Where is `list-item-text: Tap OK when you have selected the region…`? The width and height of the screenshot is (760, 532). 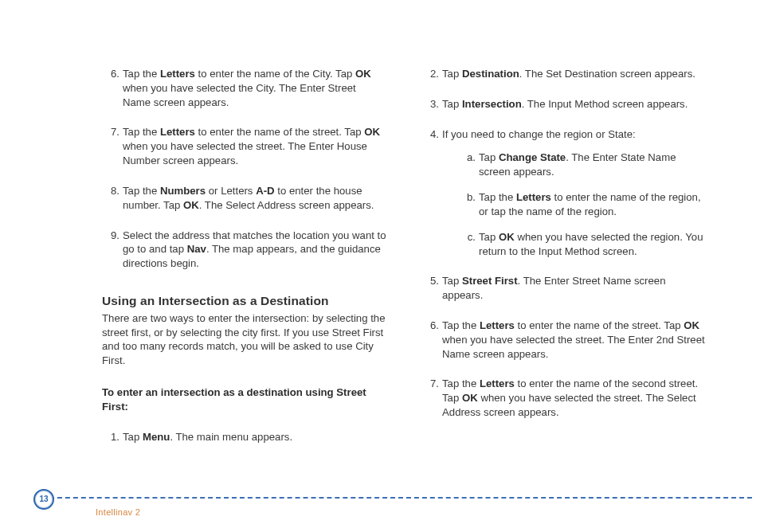
list-item-text: Tap OK when you have selected the region… is located at coordinates (591, 244).